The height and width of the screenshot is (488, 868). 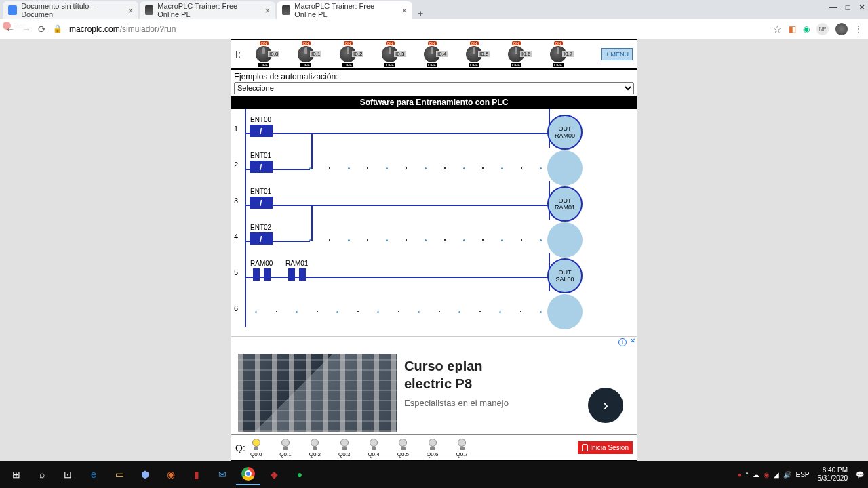 I want to click on ladder-rung: 4 ENT02 /, so click(x=434, y=236).